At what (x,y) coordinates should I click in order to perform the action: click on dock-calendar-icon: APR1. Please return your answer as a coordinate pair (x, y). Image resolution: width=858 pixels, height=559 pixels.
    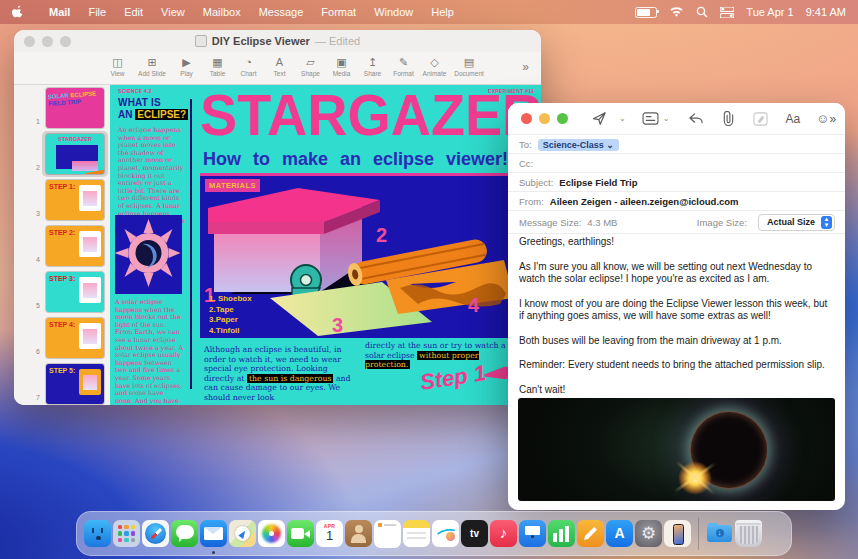
    Looking at the image, I should click on (330, 534).